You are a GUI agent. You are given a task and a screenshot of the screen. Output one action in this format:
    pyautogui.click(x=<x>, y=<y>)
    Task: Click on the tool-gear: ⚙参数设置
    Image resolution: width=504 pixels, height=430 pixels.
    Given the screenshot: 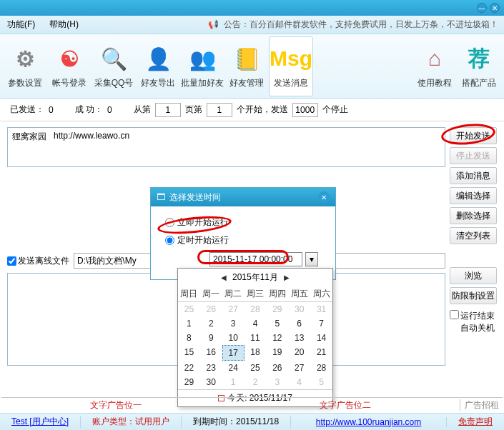 What is the action you would take?
    pyautogui.click(x=25, y=66)
    